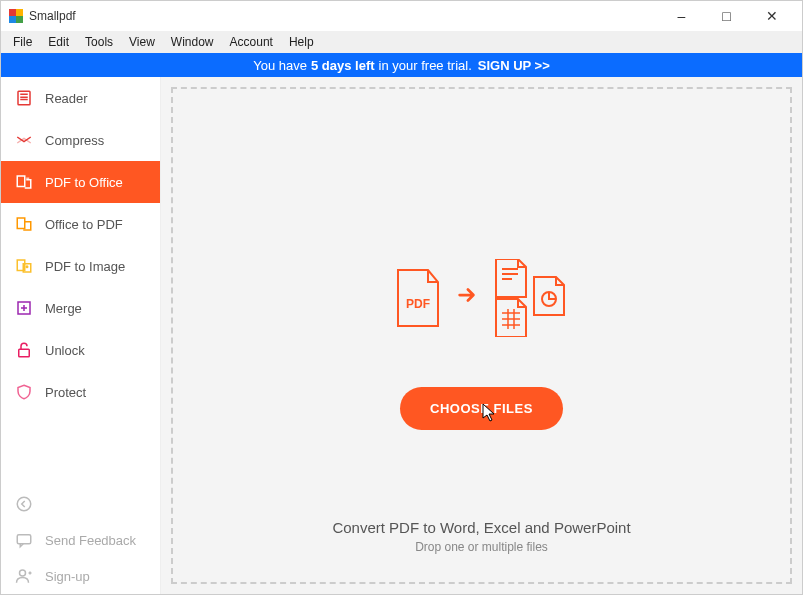 Image resolution: width=803 pixels, height=595 pixels. What do you see at coordinates (90, 540) in the screenshot?
I see `sidebar-footer-label: Send Feedback` at bounding box center [90, 540].